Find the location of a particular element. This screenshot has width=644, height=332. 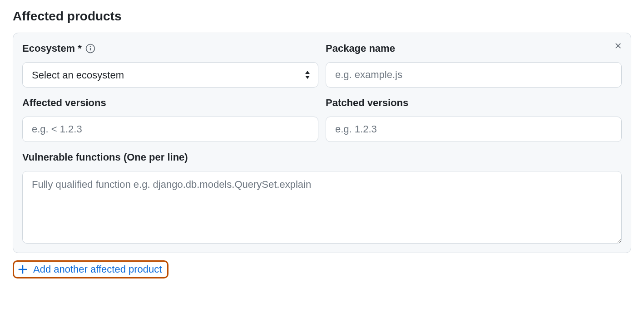

add-product-label: Add another affected product is located at coordinates (97, 269).